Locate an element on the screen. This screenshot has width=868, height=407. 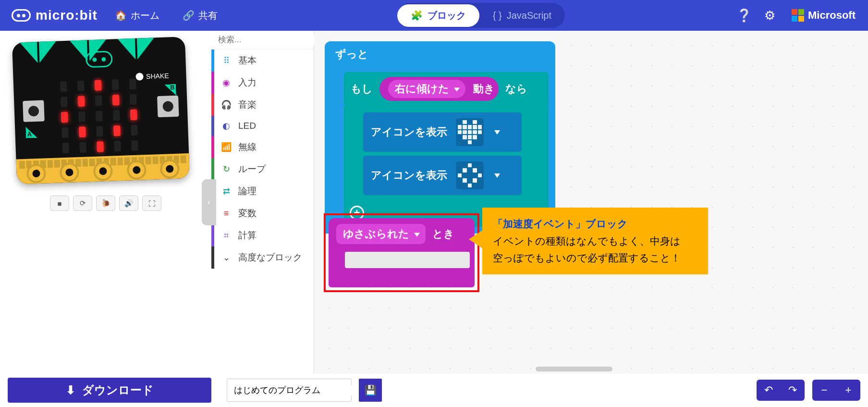
refresh-icon: ⟳ is located at coordinates (83, 203).